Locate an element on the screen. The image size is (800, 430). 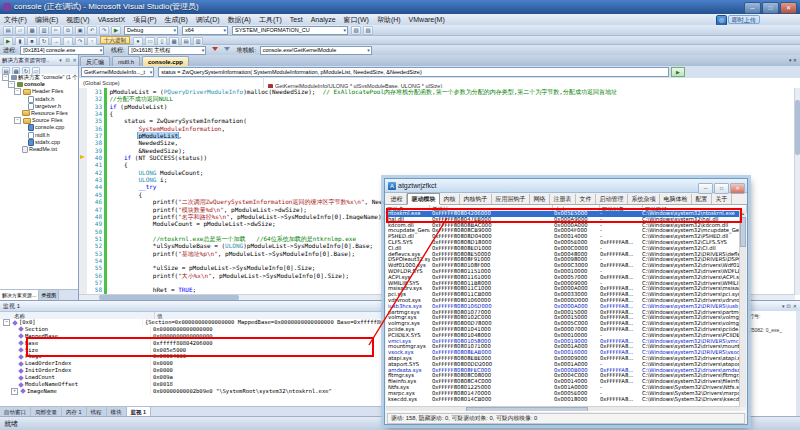
new-file-icon: ▤ is located at coordinates (8, 30).